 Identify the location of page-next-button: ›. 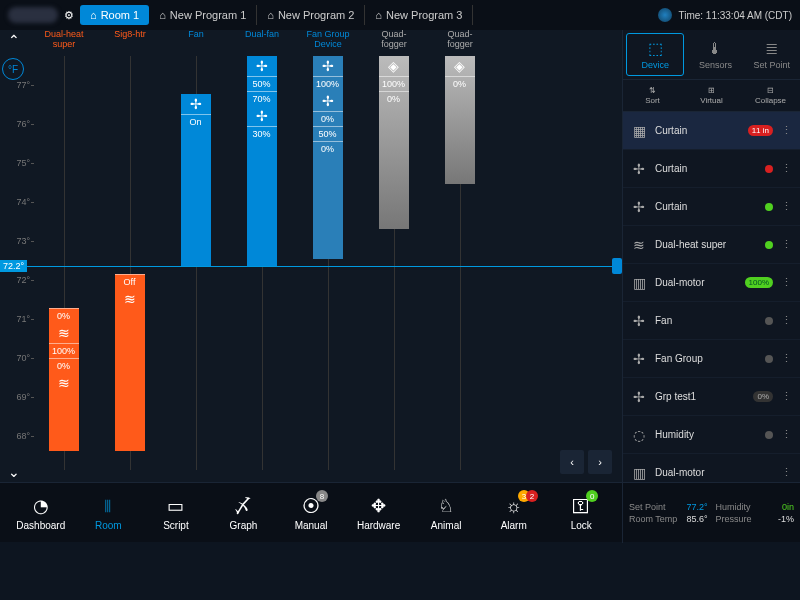
(600, 462).